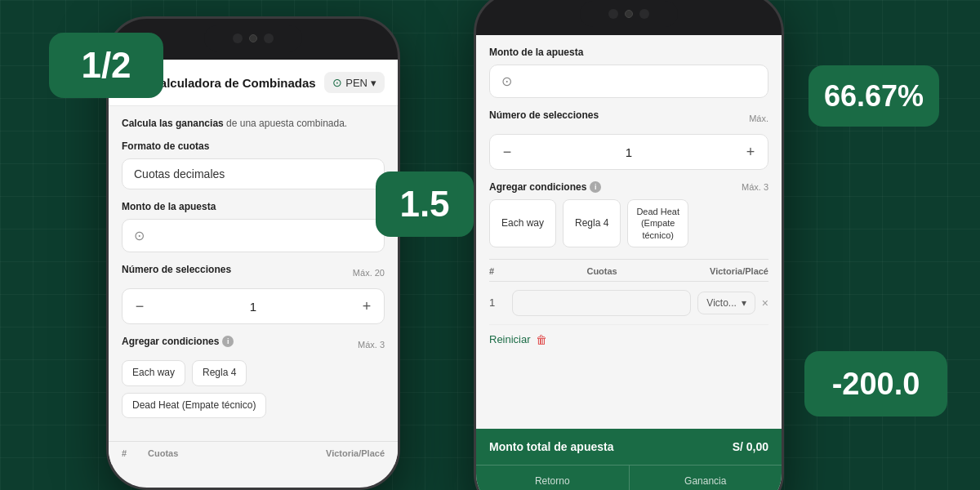  I want to click on selections-label: Número de selecciones, so click(176, 270).